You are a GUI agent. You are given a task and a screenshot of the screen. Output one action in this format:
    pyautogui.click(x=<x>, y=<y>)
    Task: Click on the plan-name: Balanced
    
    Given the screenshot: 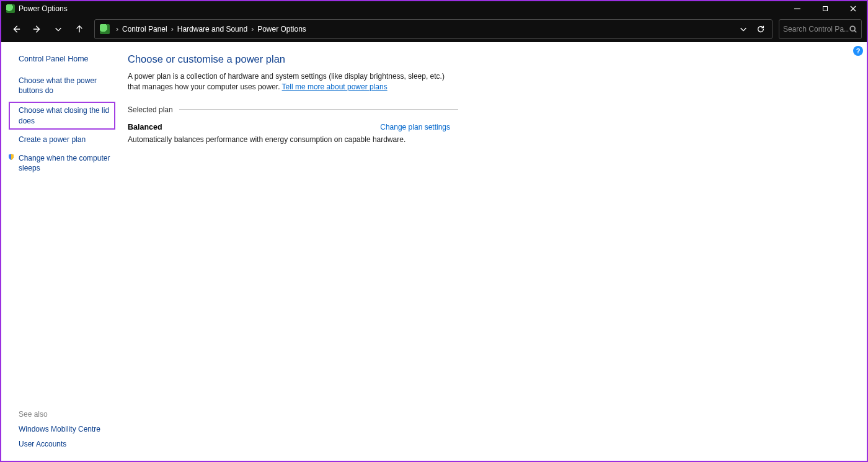 What is the action you would take?
    pyautogui.click(x=145, y=127)
    